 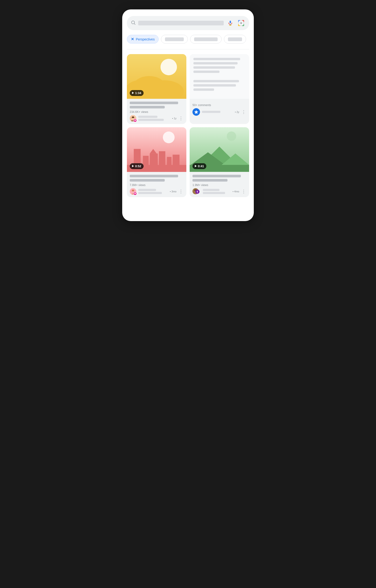 What do you see at coordinates (133, 118) in the screenshot?
I see `card-1-avatar` at bounding box center [133, 118].